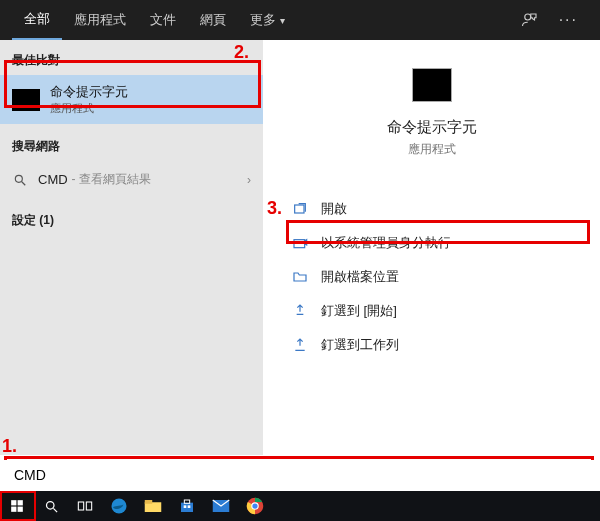 This screenshot has width=600, height=521. I want to click on feedback-icon, so click(530, 20).